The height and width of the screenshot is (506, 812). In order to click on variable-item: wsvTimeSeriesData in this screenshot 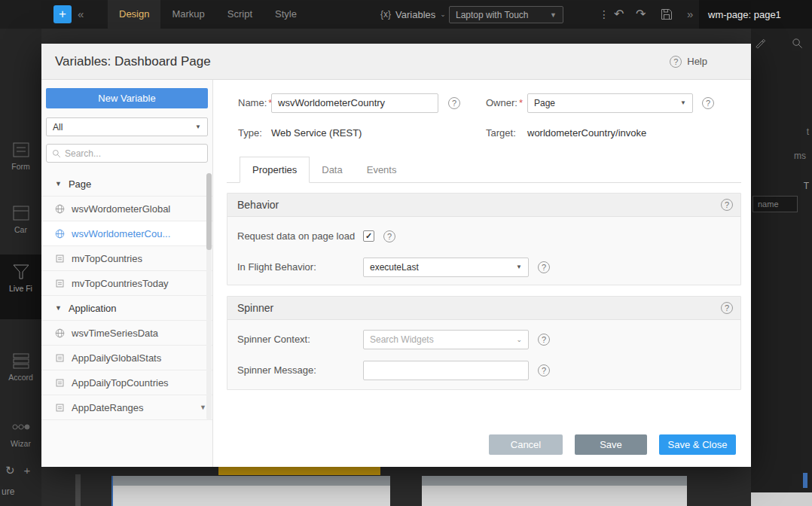, I will do `click(127, 333)`.